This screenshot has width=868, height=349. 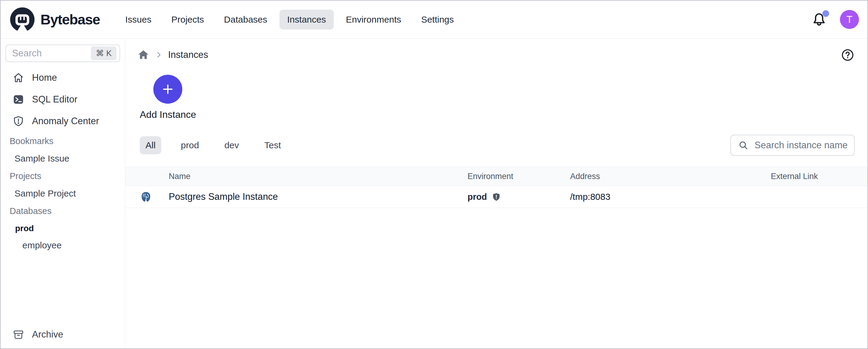 What do you see at coordinates (231, 145) in the screenshot?
I see `tab-dev: dev` at bounding box center [231, 145].